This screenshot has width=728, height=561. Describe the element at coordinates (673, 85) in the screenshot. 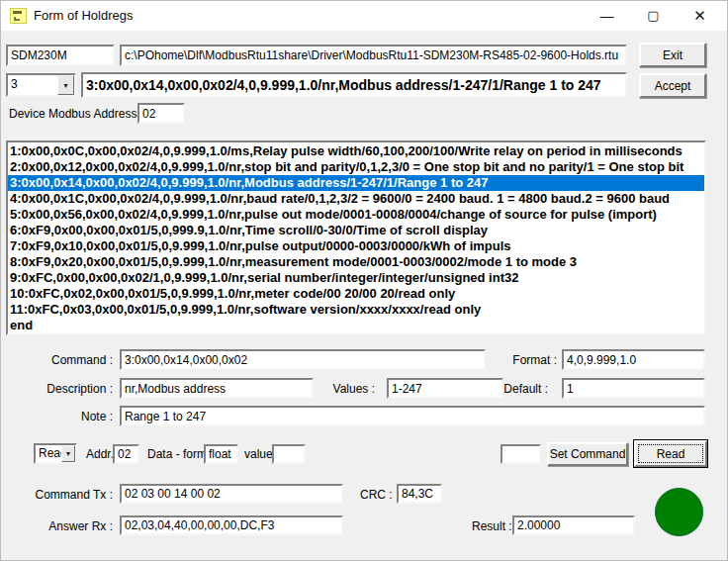

I see `accept-button: Accept` at that location.